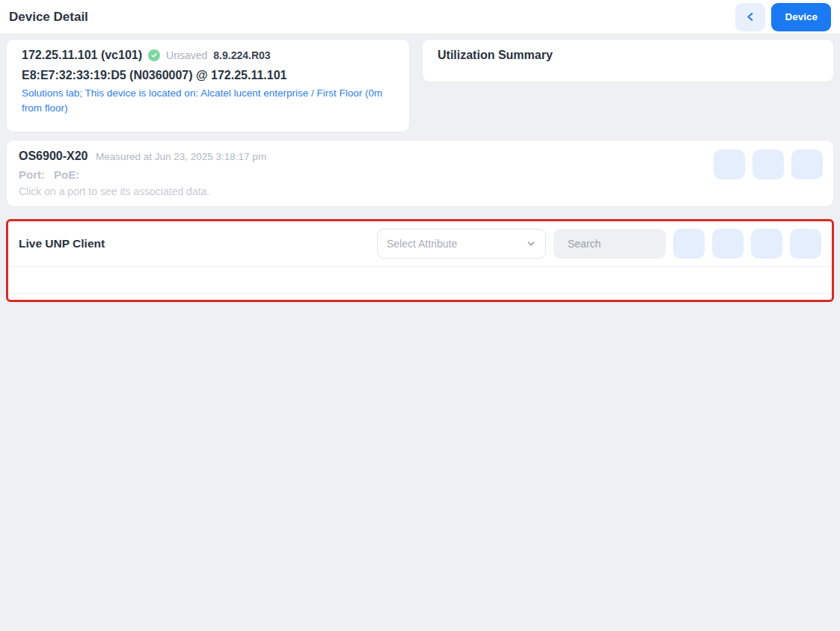  I want to click on open-external-button, so click(767, 244).